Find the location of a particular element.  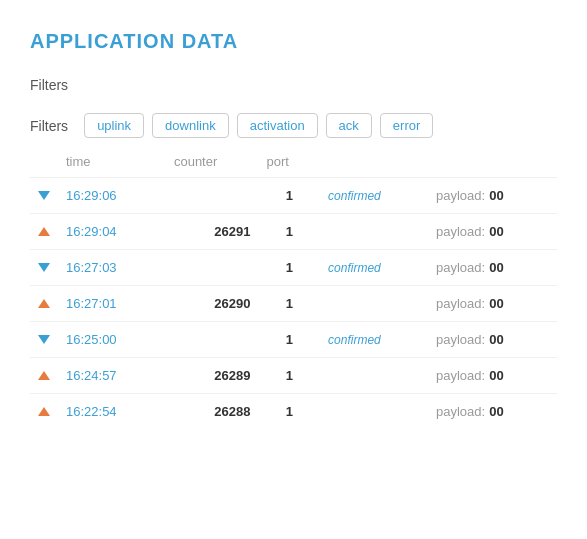

counter-cell: 26288 is located at coordinates (212, 412).